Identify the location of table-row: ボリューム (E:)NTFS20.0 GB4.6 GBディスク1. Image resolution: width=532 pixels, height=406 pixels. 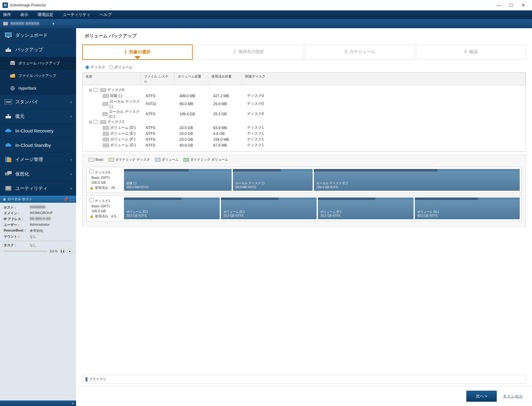
(304, 134).